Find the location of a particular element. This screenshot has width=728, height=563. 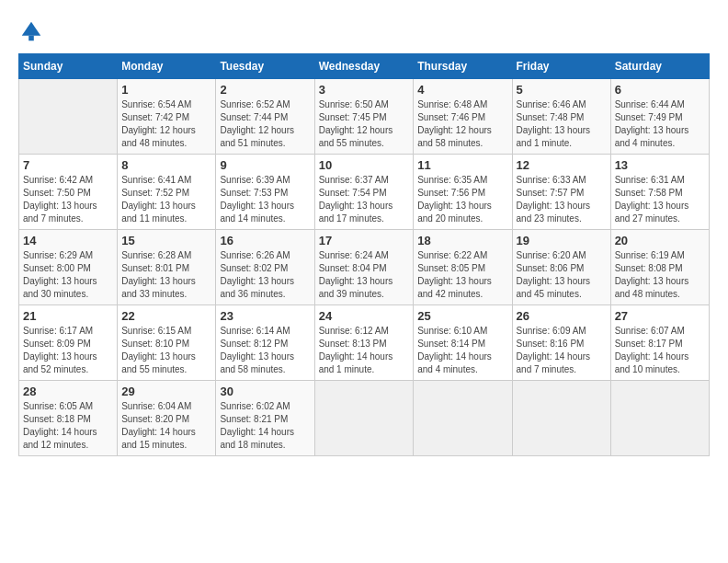

day-number: 28 is located at coordinates (68, 392).